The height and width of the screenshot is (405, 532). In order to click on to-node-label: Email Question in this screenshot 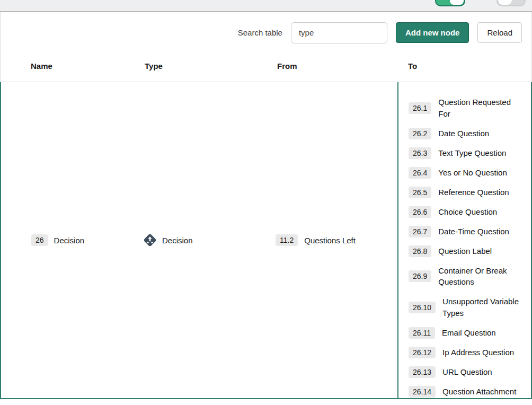, I will do `click(469, 333)`.